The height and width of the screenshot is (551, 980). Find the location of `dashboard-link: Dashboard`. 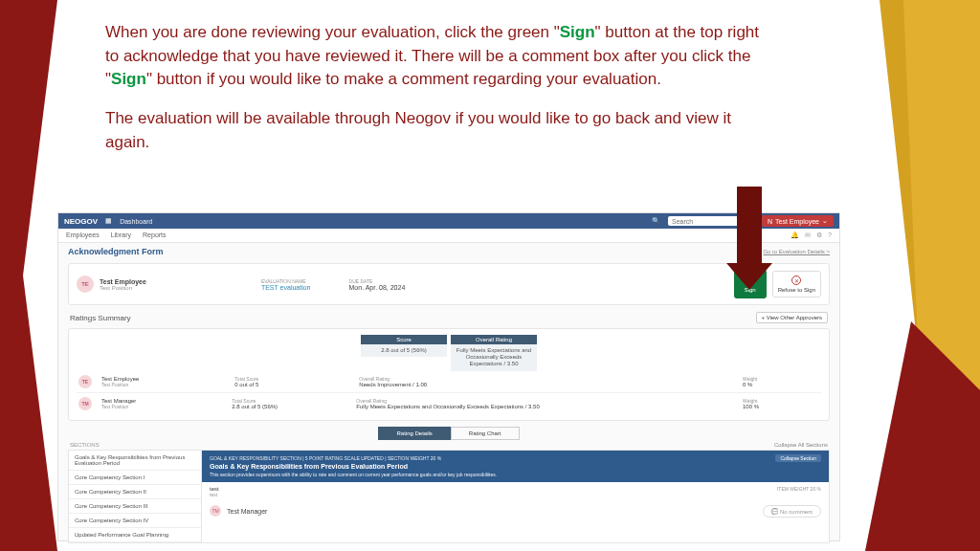

dashboard-link: Dashboard is located at coordinates (136, 222).